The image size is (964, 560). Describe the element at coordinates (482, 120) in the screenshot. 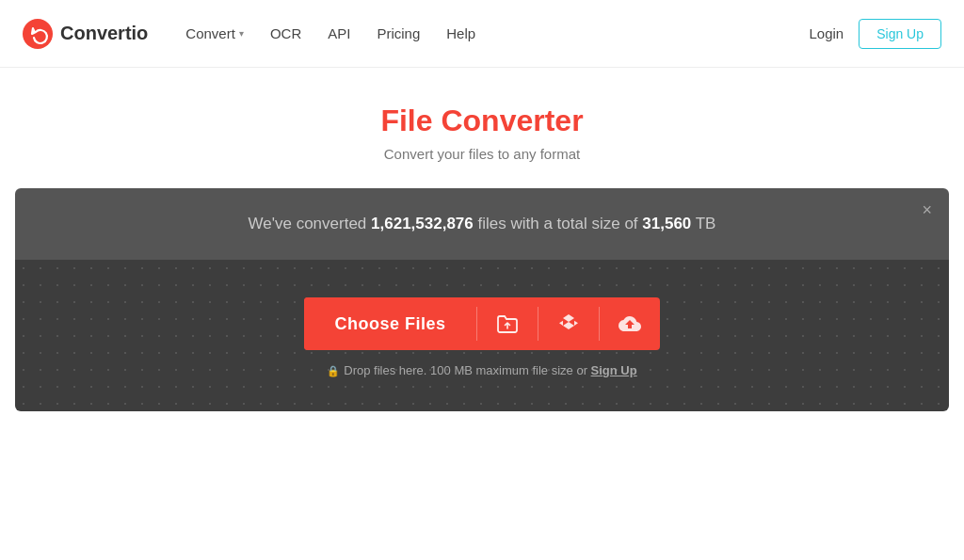

I see `hero-title: File Converter` at that location.